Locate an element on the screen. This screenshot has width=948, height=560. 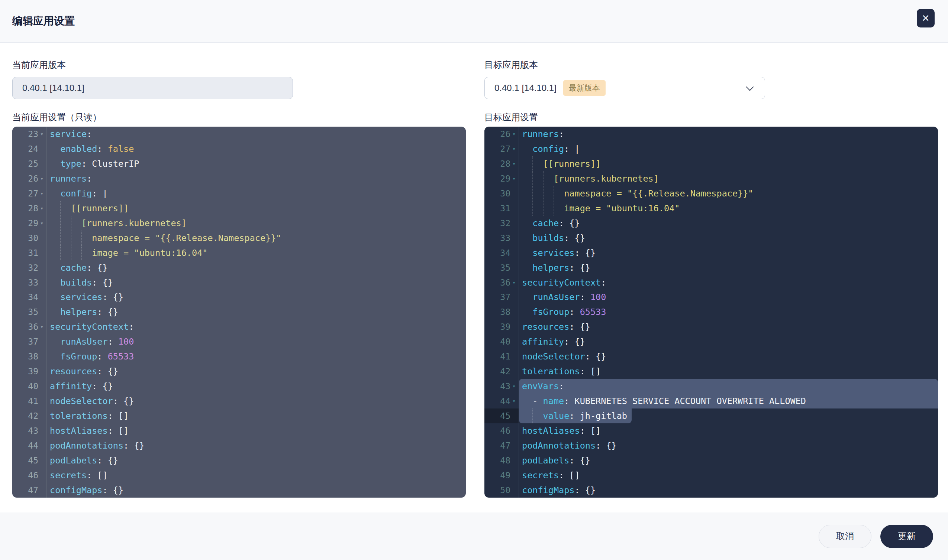
code-text: runners: is located at coordinates (543, 134).